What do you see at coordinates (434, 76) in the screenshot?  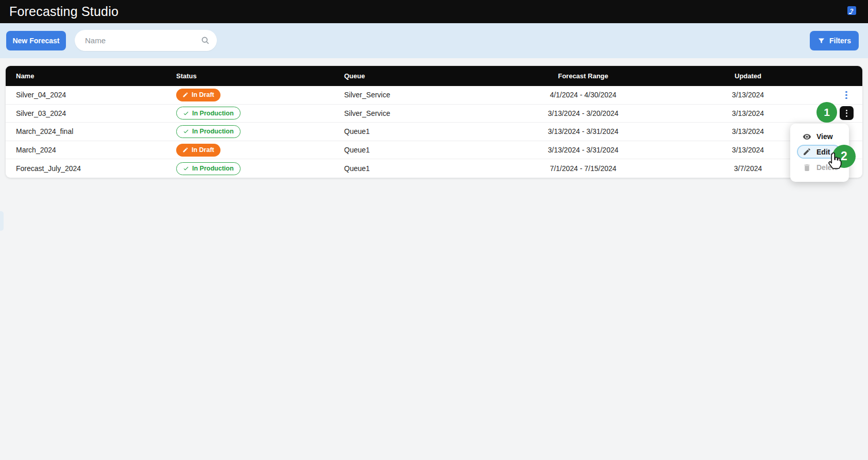 I see `table-header-row: Name Status Queue Forecast Range Updated` at bounding box center [434, 76].